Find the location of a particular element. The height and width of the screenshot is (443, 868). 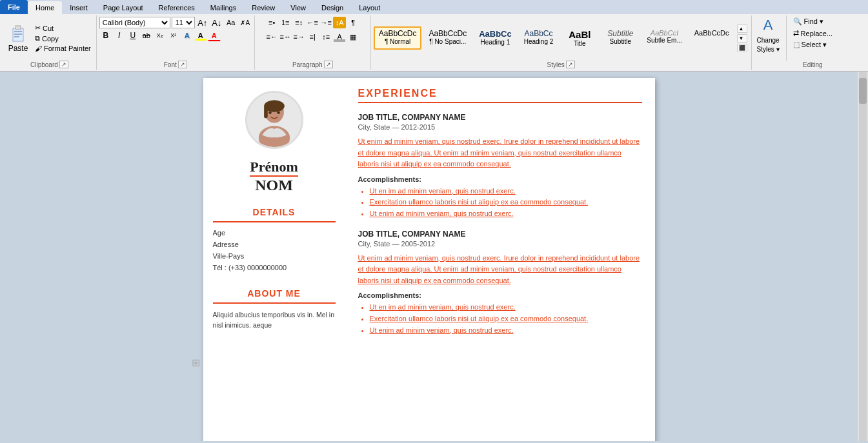

decrease-indent-button: ←≡ is located at coordinates (312, 23).